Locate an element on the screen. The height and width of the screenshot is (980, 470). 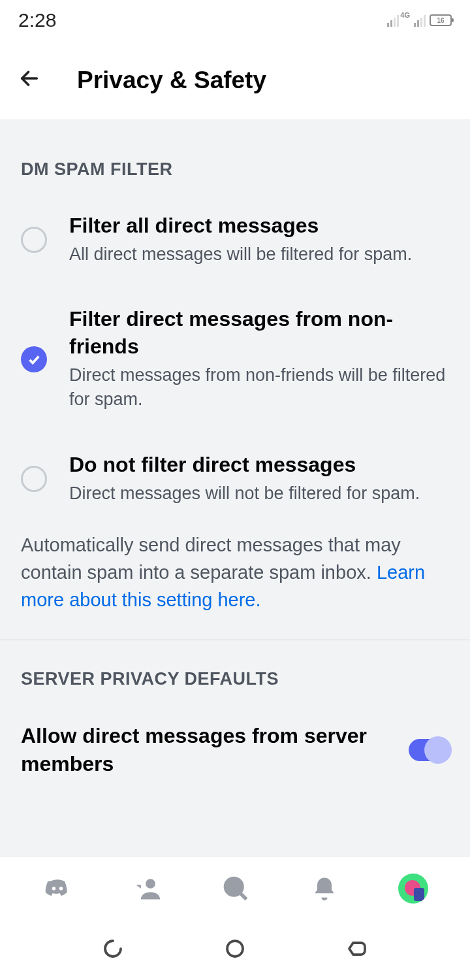
radio-desc: All direct messages will be filtered for… is located at coordinates (259, 255).